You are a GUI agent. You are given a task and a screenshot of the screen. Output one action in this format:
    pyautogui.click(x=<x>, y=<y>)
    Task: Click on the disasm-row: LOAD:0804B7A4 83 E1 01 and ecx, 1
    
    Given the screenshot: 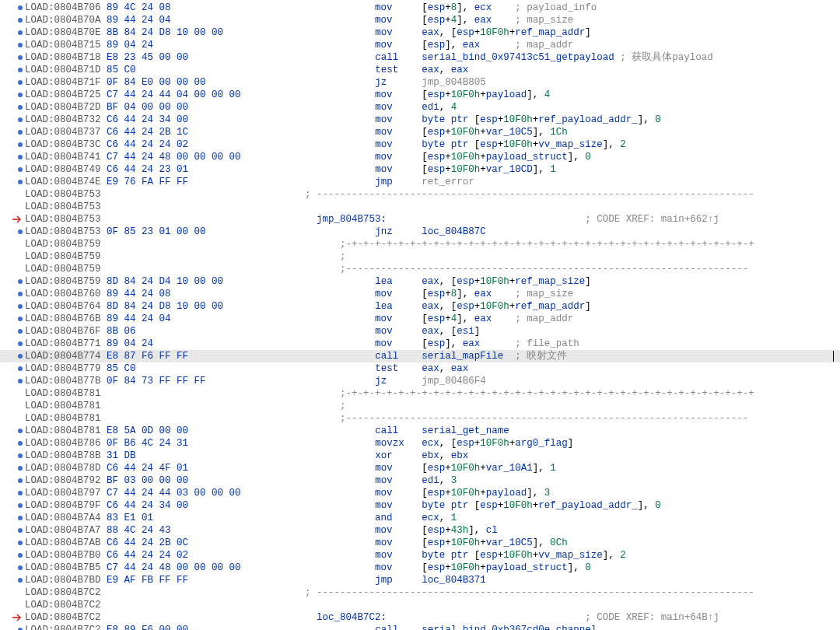 What is the action you would take?
    pyautogui.click(x=420, y=518)
    